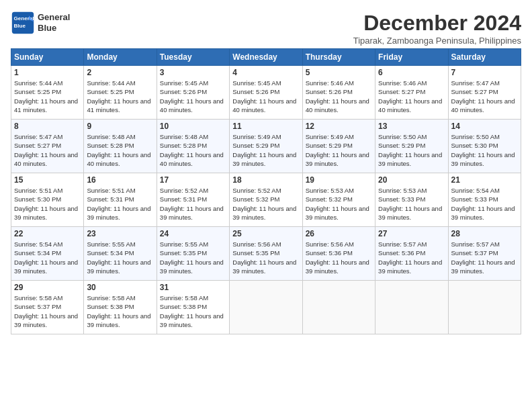 This screenshot has height=411, width=532. I want to click on day-info: Sunrise: 5:58 AMSunset: 5:37 PMDaylight:…, so click(47, 312).